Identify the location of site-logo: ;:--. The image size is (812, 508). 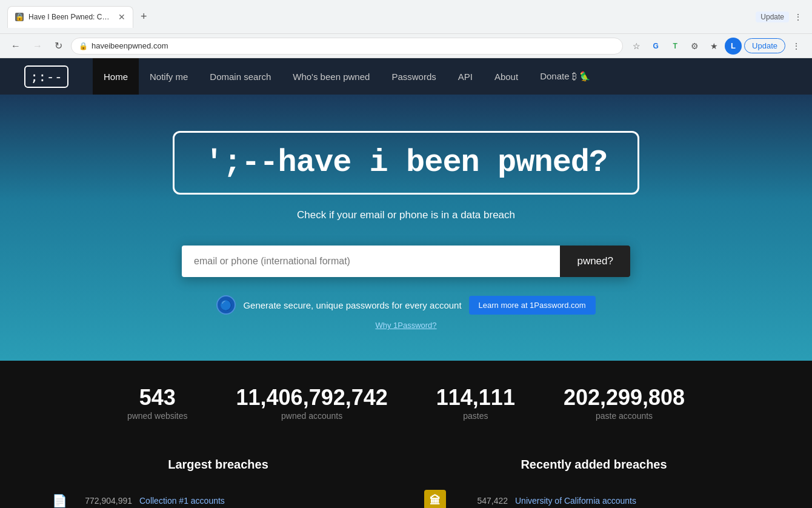
(46, 76).